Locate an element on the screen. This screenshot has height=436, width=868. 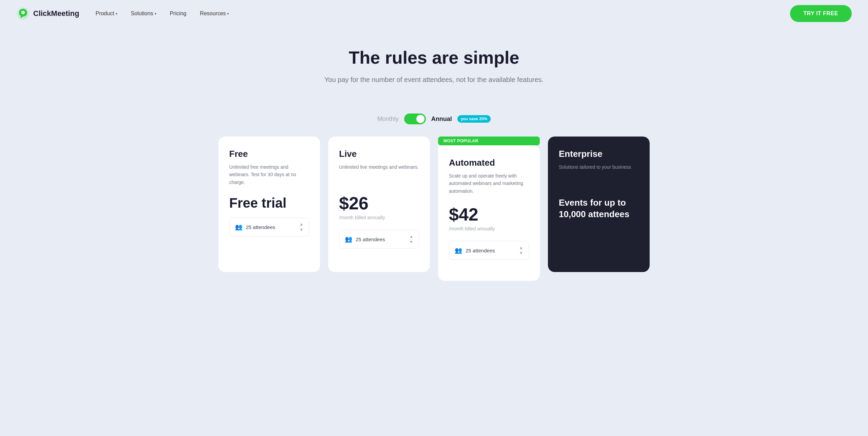
logo: ClickMeeting is located at coordinates (48, 14).